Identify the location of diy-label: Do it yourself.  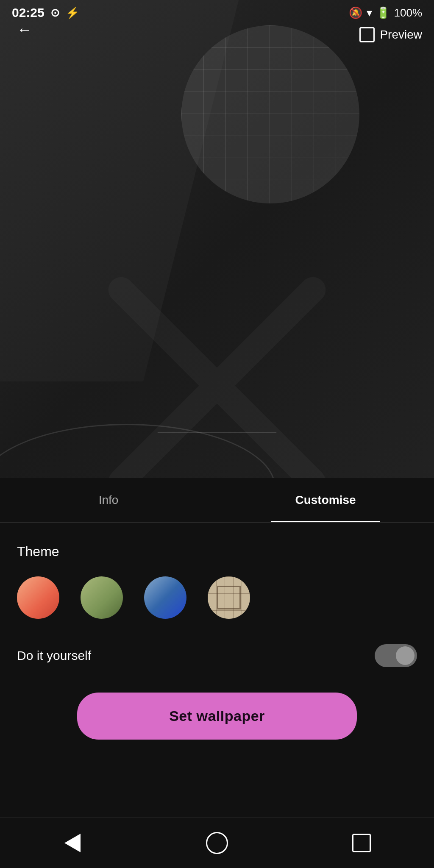
(54, 656).